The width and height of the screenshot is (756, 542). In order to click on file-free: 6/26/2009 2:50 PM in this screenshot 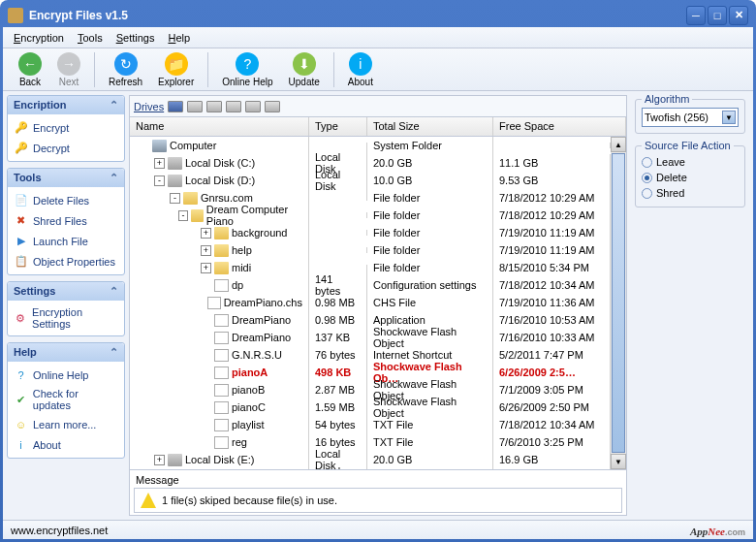, I will do `click(552, 407)`.